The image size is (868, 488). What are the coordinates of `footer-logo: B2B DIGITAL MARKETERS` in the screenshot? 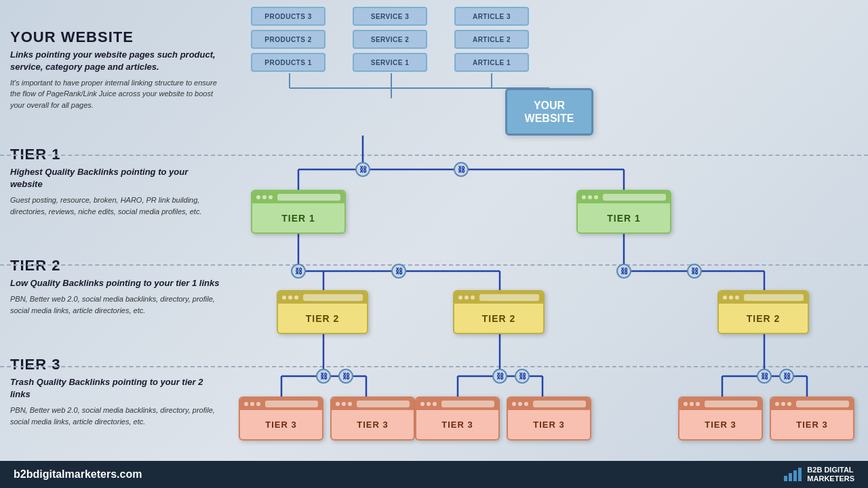 It's located at (819, 474).